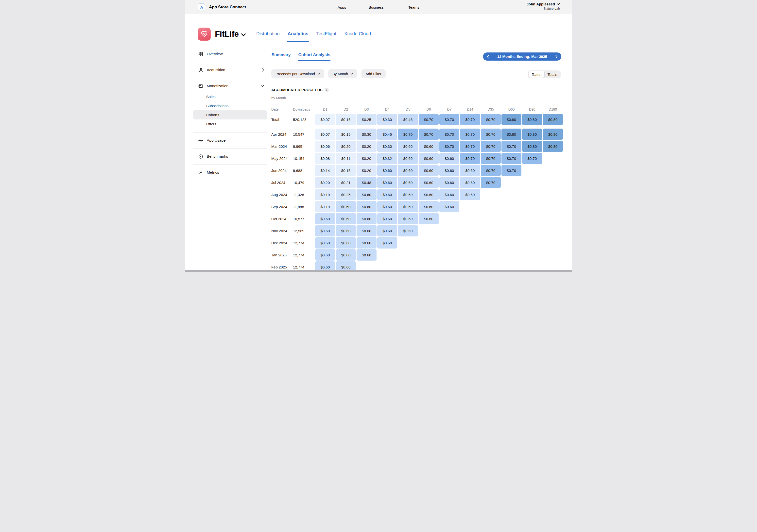  Describe the element at coordinates (201, 7) in the screenshot. I see `app-store-connect-logo-icon` at that location.